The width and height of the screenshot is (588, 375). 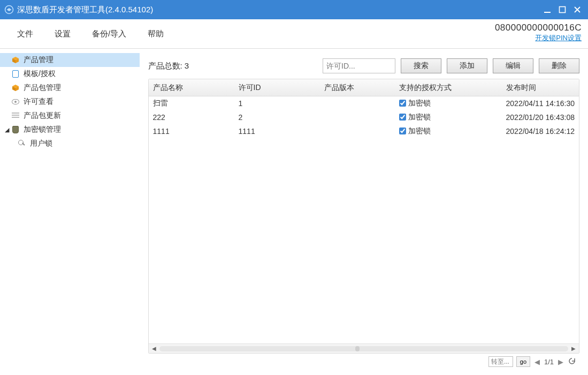 I want to click on horizontal-scrollbar: ◀ ▶, so click(x=364, y=348).